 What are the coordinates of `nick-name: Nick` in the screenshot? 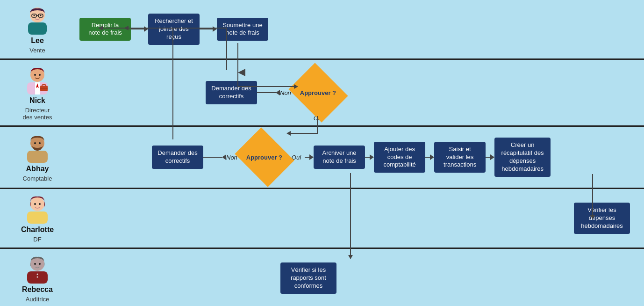 It's located at (37, 101).